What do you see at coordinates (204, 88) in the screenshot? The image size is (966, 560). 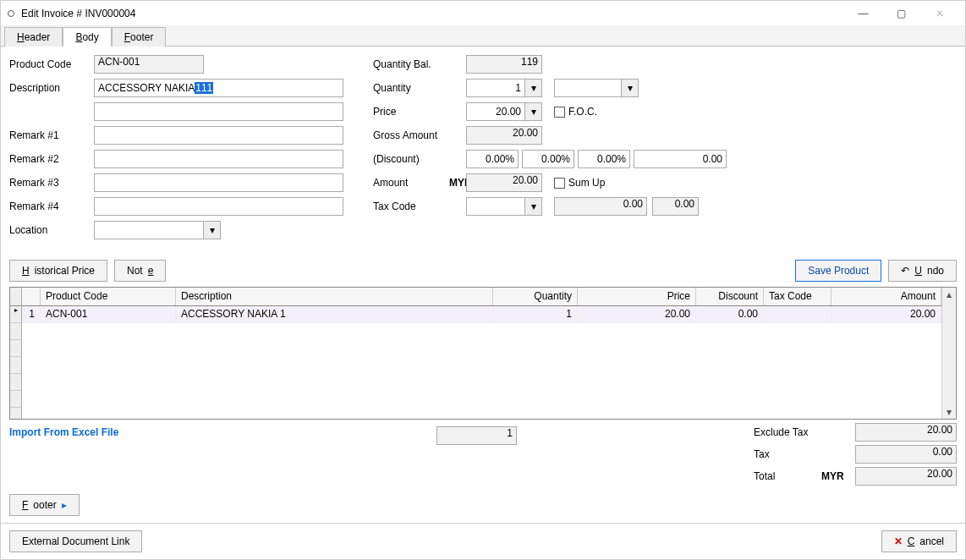 I see `description-selection: 111` at bounding box center [204, 88].